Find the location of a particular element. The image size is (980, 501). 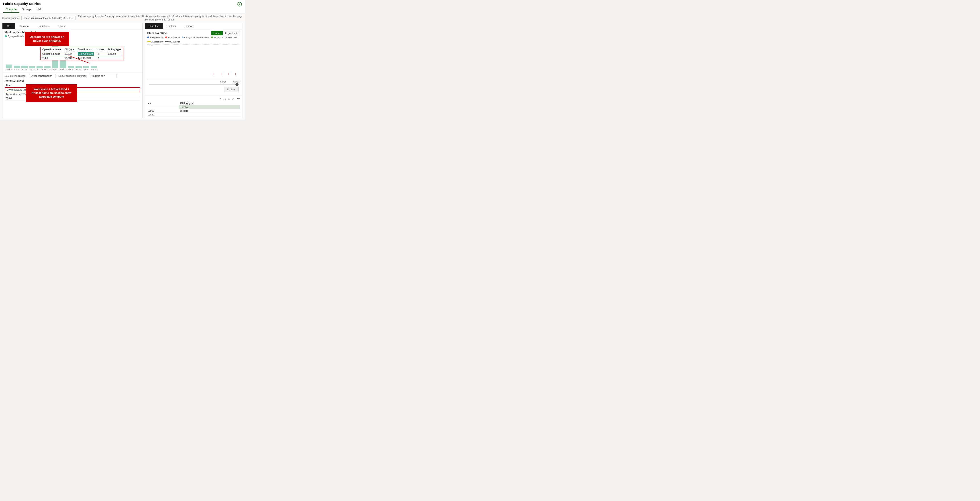

bar-group: Mon 20 is located at coordinates (47, 68).